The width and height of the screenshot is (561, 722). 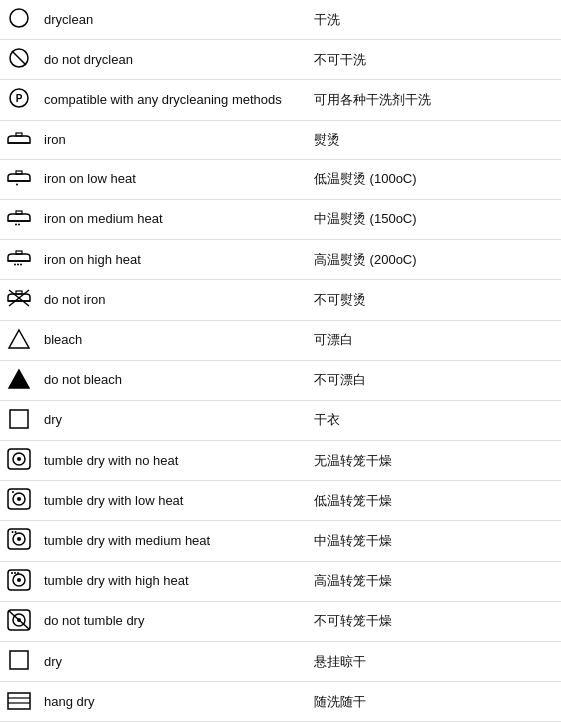 I want to click on do-not-tumble-label: do not tumble dry, so click(x=173, y=621).